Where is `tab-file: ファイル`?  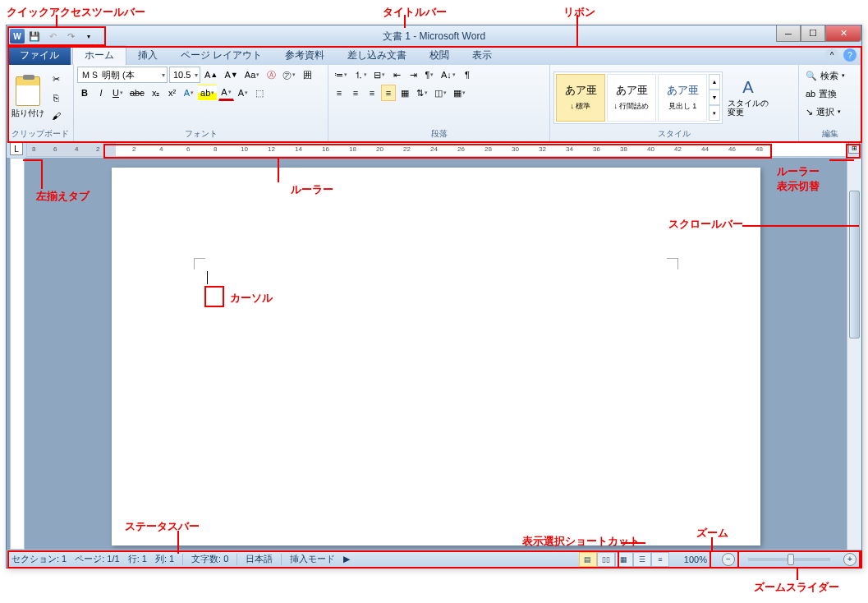
tab-file: ファイル is located at coordinates (39, 56).